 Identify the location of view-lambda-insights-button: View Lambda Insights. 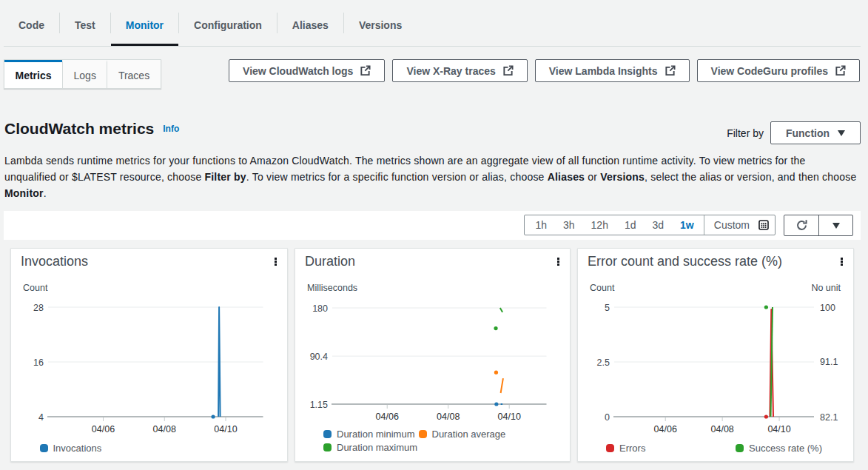
(613, 71).